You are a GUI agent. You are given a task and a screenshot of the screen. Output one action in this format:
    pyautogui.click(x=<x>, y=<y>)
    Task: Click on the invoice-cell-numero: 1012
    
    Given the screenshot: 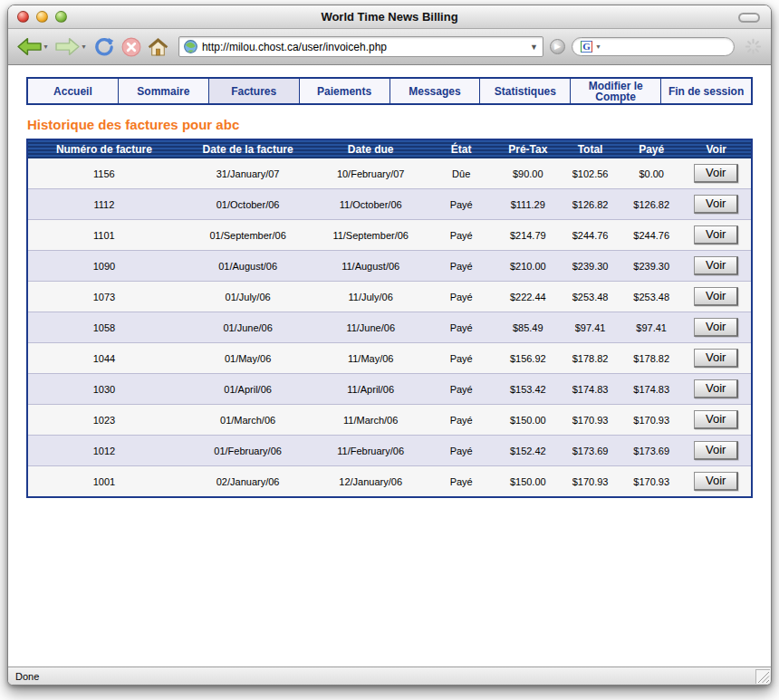 What is the action you would take?
    pyautogui.click(x=103, y=451)
    